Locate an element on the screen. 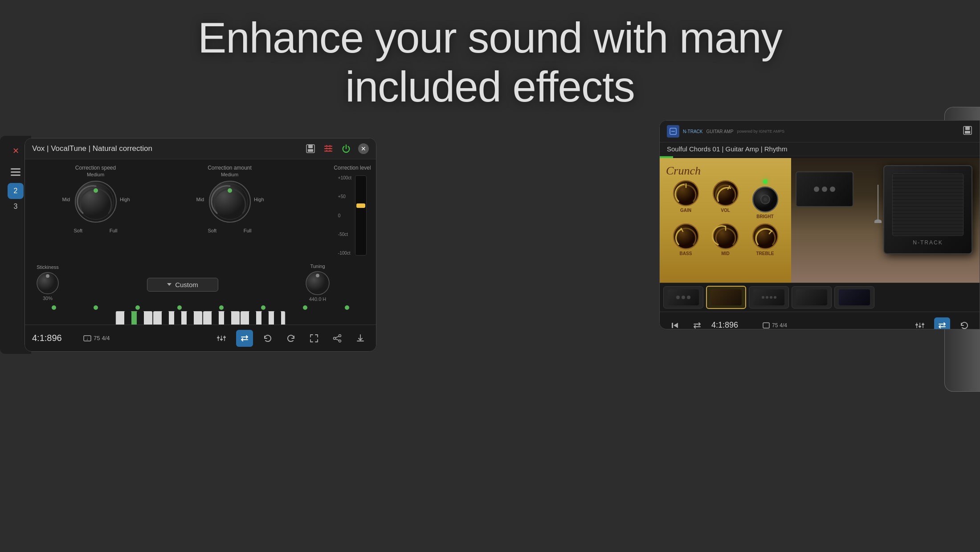 Image resolution: width=980 pixels, height=552 pixels. stickiness-knob is located at coordinates (48, 283).